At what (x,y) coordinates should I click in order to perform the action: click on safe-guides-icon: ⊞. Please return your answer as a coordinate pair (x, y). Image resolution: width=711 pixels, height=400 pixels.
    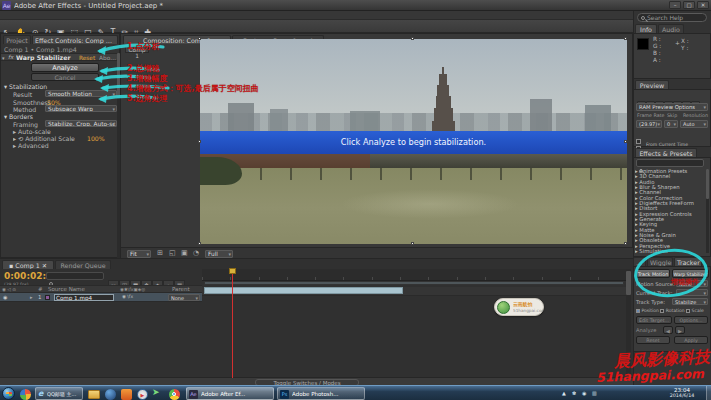
    Looking at the image, I should click on (160, 253).